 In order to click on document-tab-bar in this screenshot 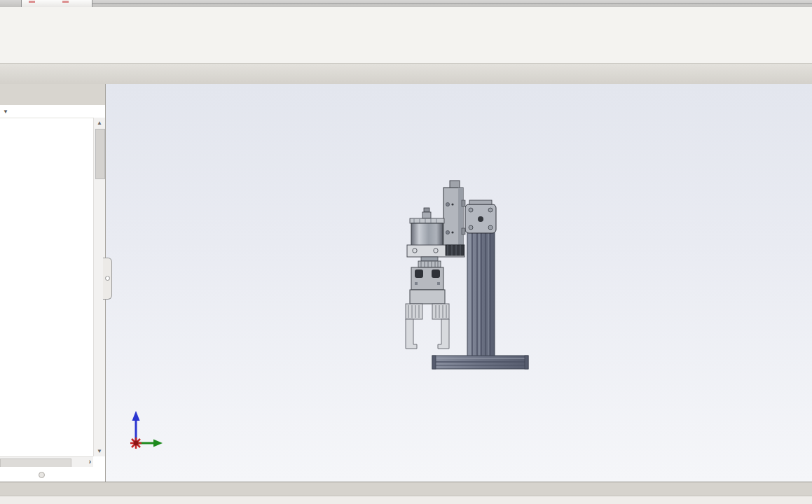, I will do `click(406, 489)`.